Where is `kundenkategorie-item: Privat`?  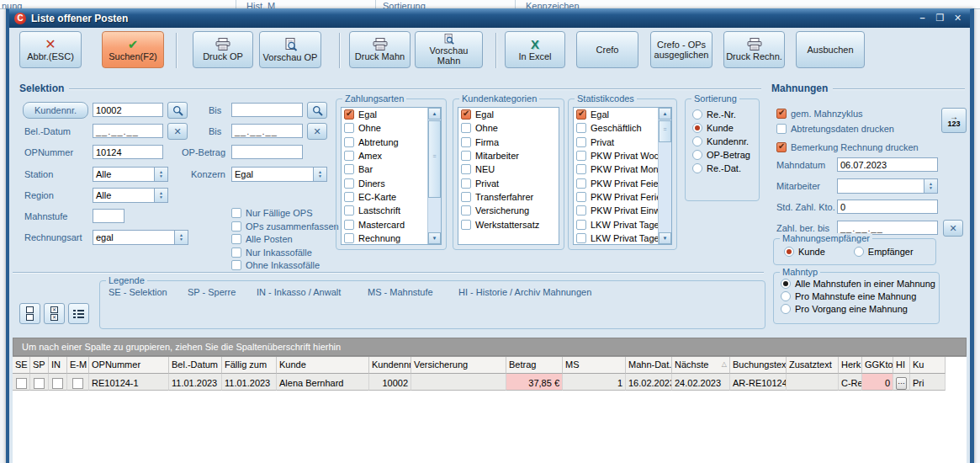 kundenkategorie-item: Privat is located at coordinates (508, 183).